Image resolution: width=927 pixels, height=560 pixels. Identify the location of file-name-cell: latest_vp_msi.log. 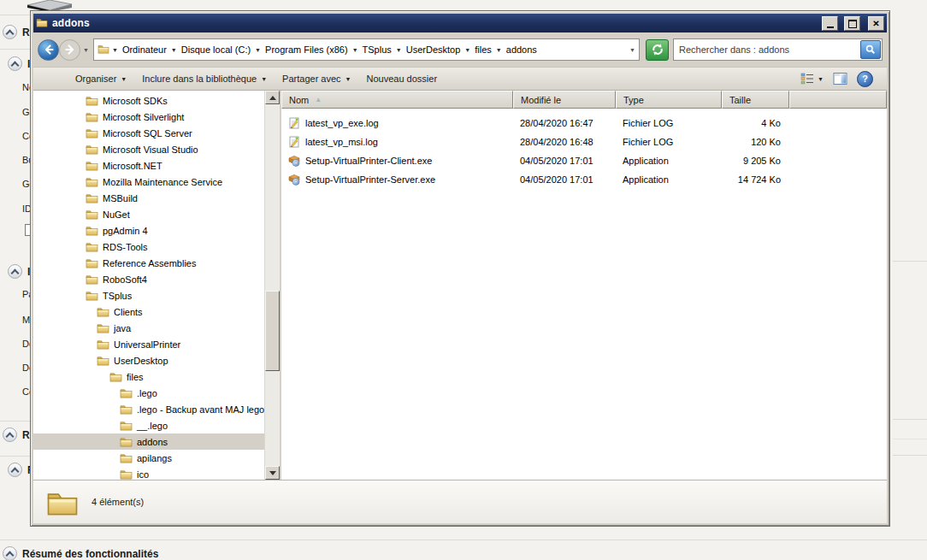
(397, 142).